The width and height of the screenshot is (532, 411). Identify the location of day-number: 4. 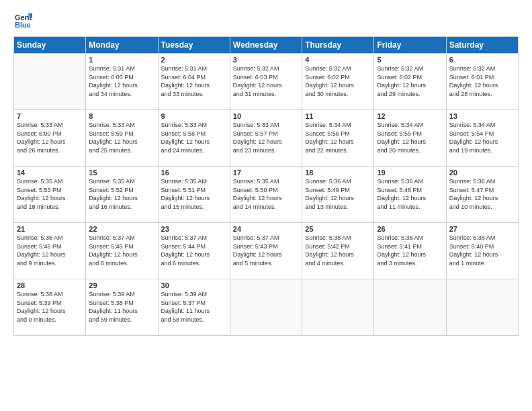
(338, 60).